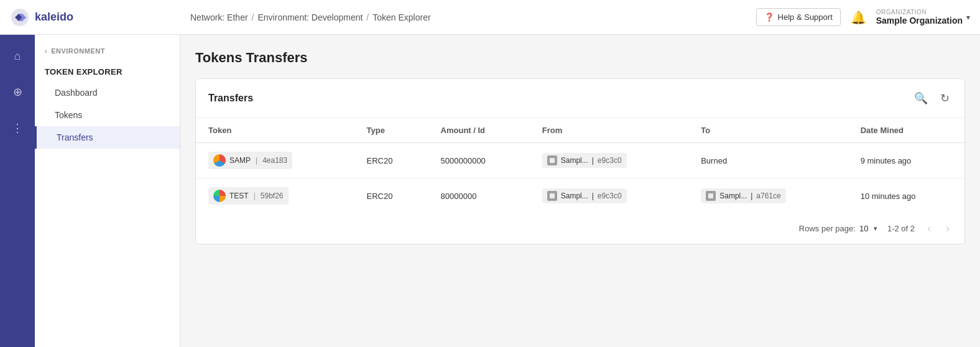  Describe the element at coordinates (609, 131) in the screenshot. I see `col-from: From` at that location.